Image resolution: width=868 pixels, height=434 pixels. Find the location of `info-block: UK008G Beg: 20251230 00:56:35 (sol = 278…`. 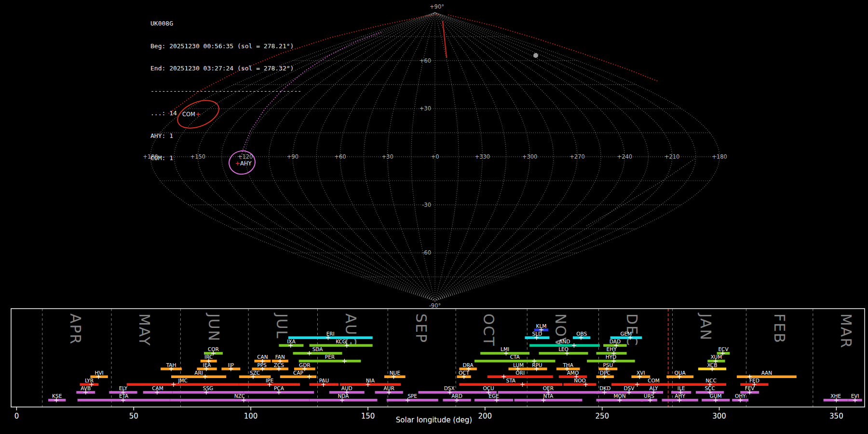

info-block: UK008G Beg: 20251230 00:56:35 (sol = 278… is located at coordinates (226, 87).